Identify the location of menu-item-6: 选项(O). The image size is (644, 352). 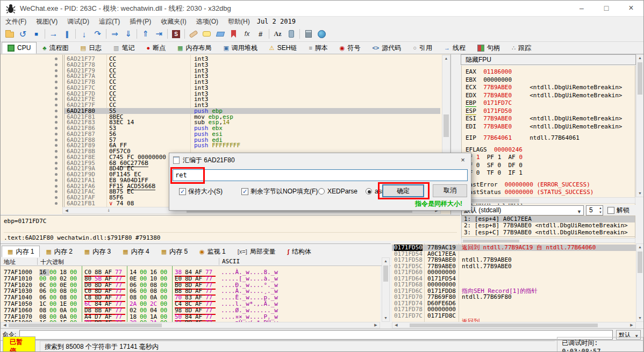
(207, 21).